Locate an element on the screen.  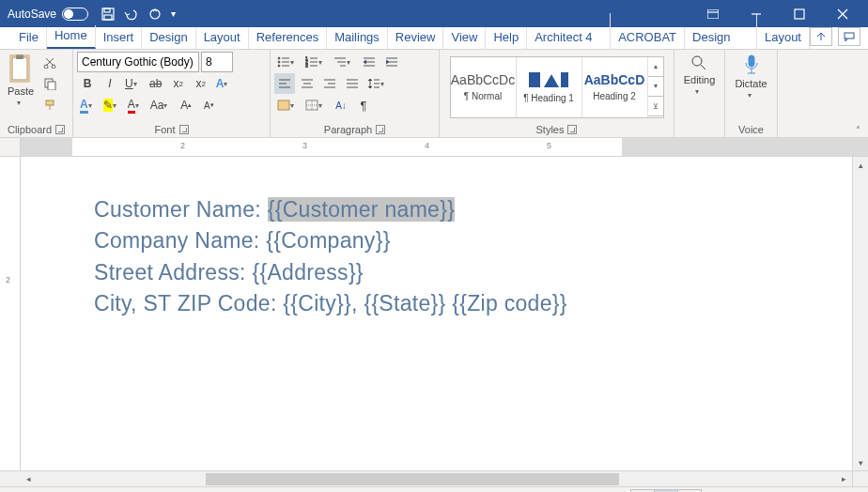
qat-customize-icon: ▾ is located at coordinates (173, 13).